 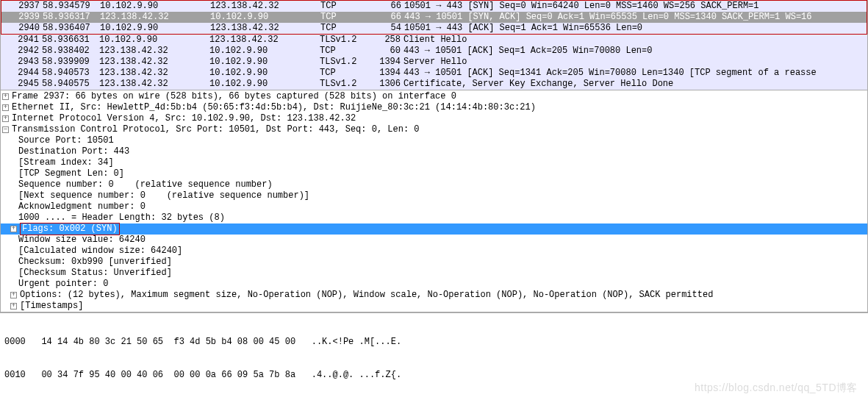 I want to click on tree-flags-selected: +Flags: 0x002 (SYN), so click(x=434, y=229).